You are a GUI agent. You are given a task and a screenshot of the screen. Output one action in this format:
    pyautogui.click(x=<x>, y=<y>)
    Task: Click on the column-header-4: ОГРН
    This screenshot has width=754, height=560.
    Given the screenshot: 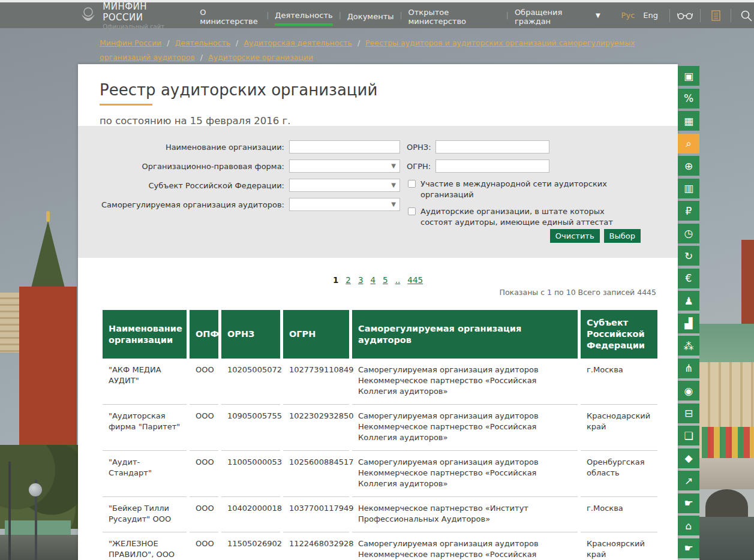 What is the action you would take?
    pyautogui.click(x=316, y=335)
    